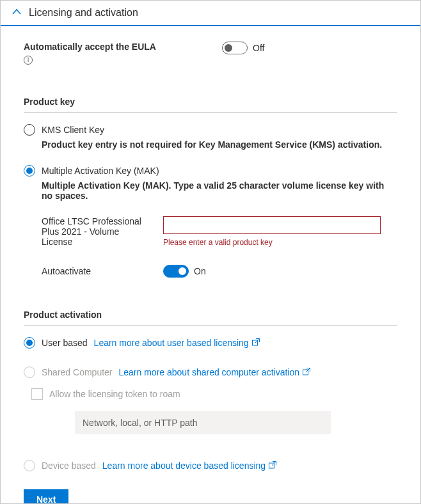 The width and height of the screenshot is (421, 504). What do you see at coordinates (123, 47) in the screenshot?
I see `eula-label: Automatically accept the EULA` at bounding box center [123, 47].